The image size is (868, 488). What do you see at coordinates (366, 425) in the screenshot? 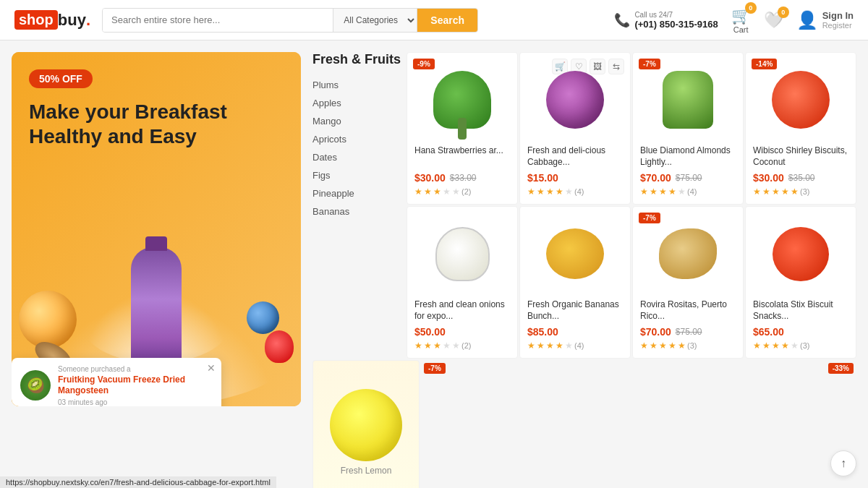
I see `lemon-image` at bounding box center [366, 425].